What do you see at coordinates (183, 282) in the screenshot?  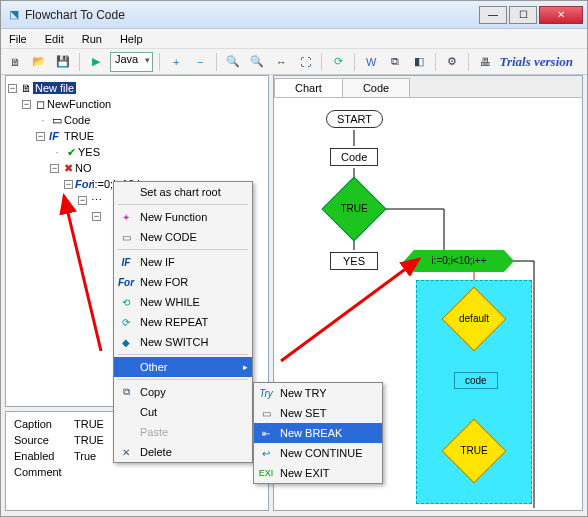 I see `ctx-new-for: ForNew FOR` at bounding box center [183, 282].